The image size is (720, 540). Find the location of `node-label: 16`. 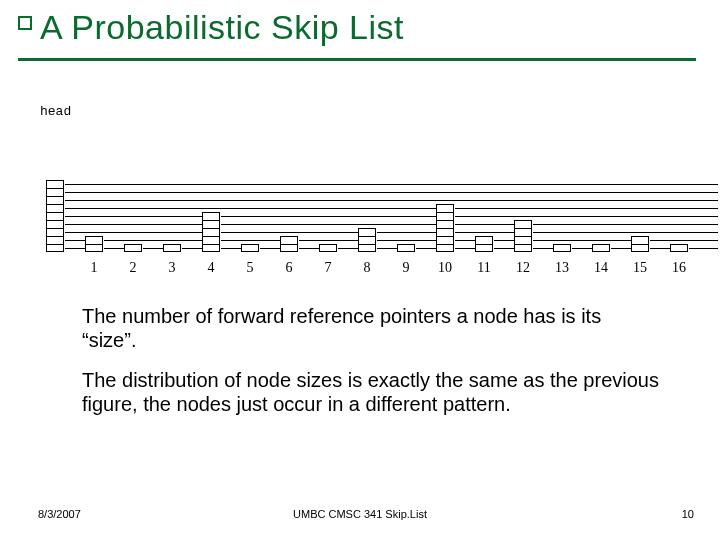

node-label: 16 is located at coordinates (679, 268).